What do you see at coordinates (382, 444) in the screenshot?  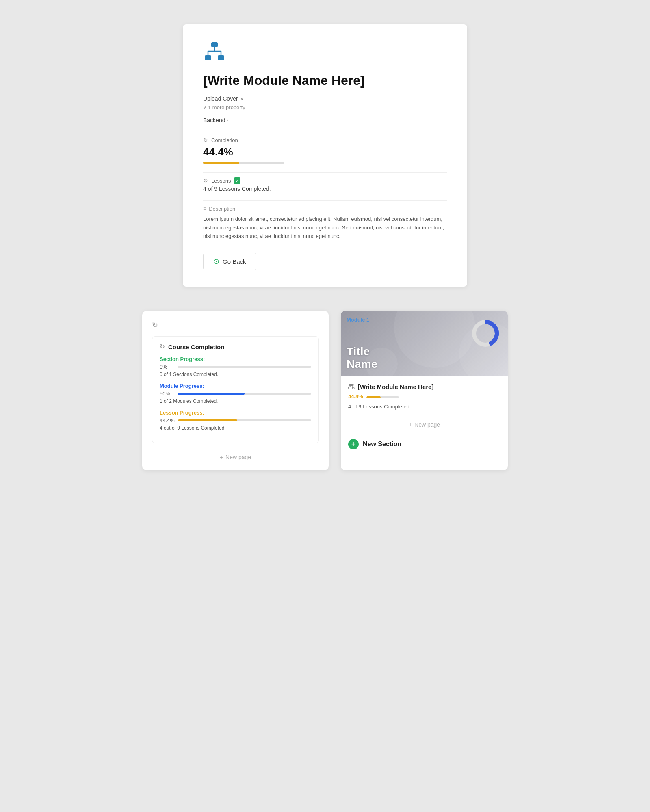 I see `new-section-label: New Section` at bounding box center [382, 444].